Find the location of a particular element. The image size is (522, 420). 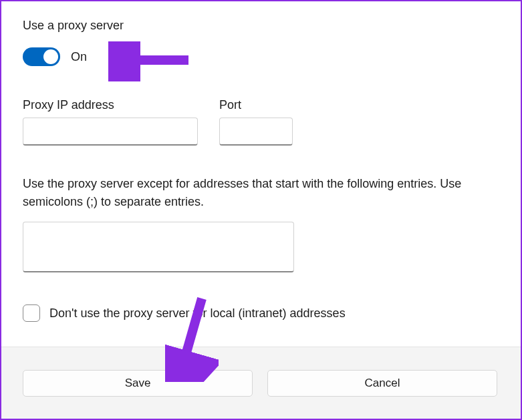

proxy-ip-input is located at coordinates (110, 132).